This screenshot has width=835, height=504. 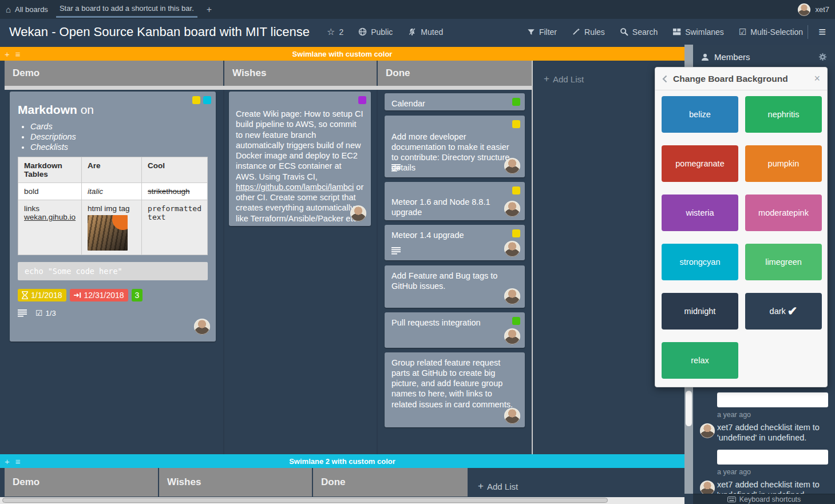 What do you see at coordinates (764, 499) in the screenshot?
I see `keyboard-shortcuts-button: Keyboard shortcuts` at bounding box center [764, 499].